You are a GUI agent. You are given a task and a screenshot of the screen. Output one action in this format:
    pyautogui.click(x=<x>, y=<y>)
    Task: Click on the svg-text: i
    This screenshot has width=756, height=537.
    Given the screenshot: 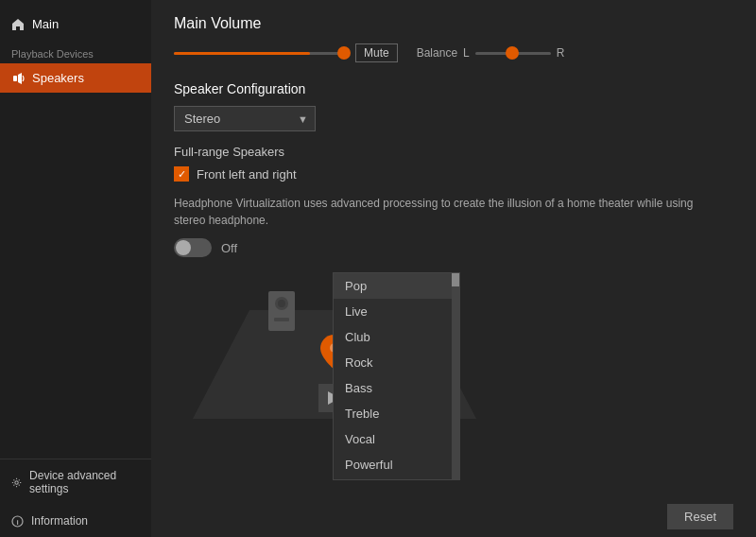 What is the action you would take?
    pyautogui.click(x=17, y=522)
    